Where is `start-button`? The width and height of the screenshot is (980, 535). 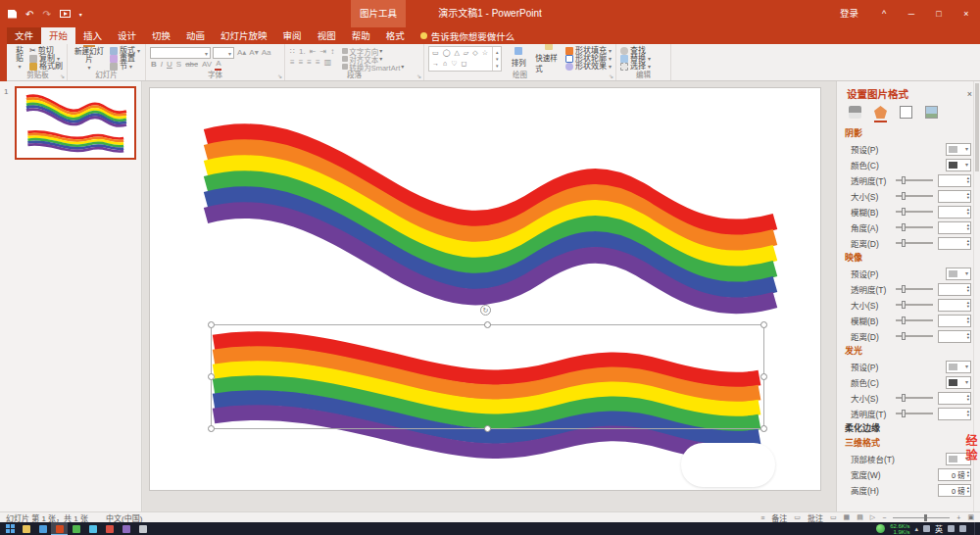 start-button is located at coordinates (10, 529).